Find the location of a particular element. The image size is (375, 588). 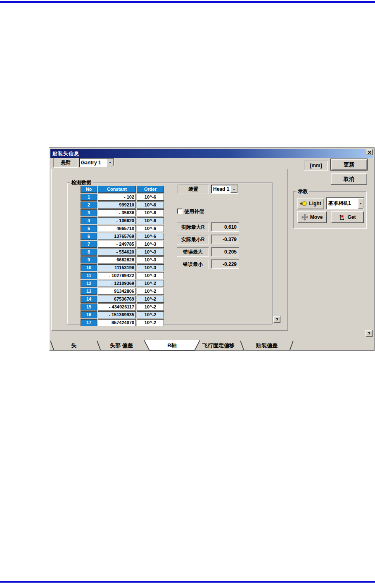

row-constant: - 434926117 is located at coordinates (117, 307).